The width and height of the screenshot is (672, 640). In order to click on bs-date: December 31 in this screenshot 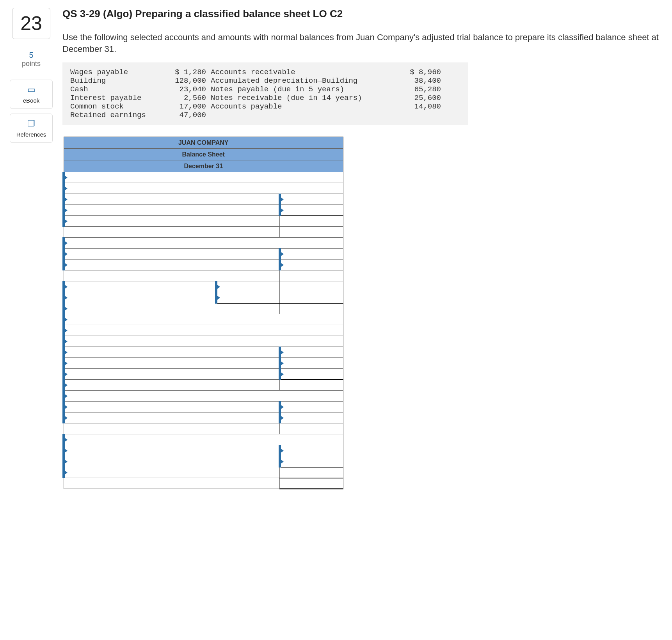, I will do `click(204, 166)`.